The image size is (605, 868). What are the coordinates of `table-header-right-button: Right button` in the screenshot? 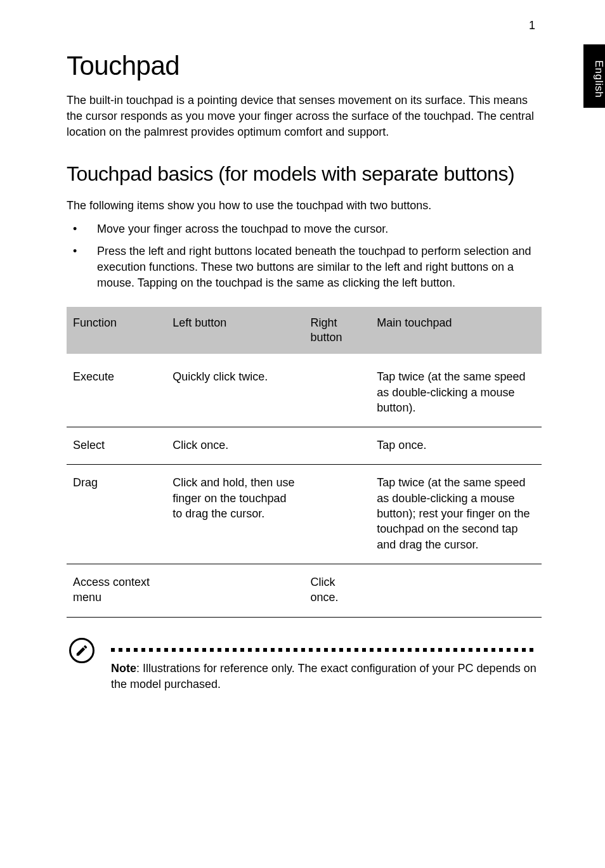 It's located at (337, 331).